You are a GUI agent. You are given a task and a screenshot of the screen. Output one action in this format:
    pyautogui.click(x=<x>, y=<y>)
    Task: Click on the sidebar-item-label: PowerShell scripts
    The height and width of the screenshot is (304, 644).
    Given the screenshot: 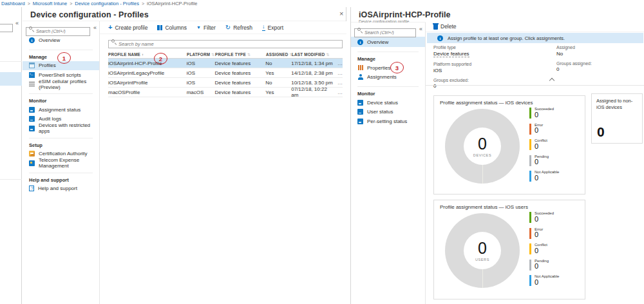 What is the action you would take?
    pyautogui.click(x=60, y=75)
    